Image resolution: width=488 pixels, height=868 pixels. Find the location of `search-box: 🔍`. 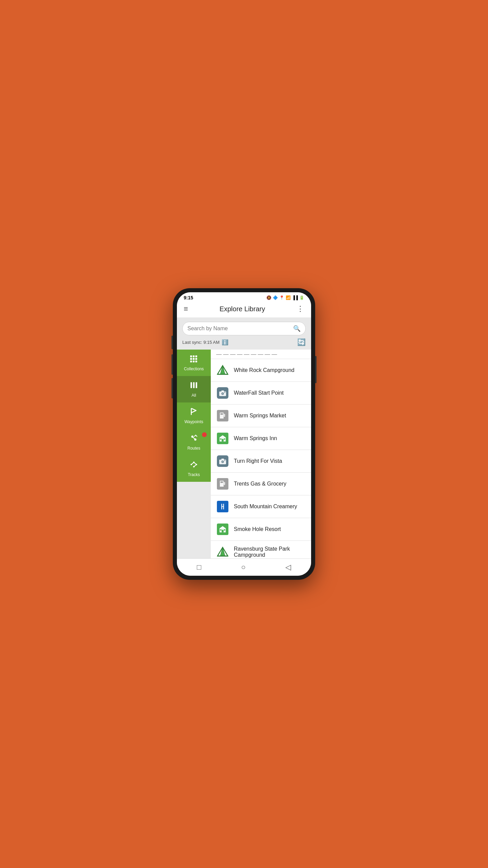

search-box: 🔍 is located at coordinates (244, 329).